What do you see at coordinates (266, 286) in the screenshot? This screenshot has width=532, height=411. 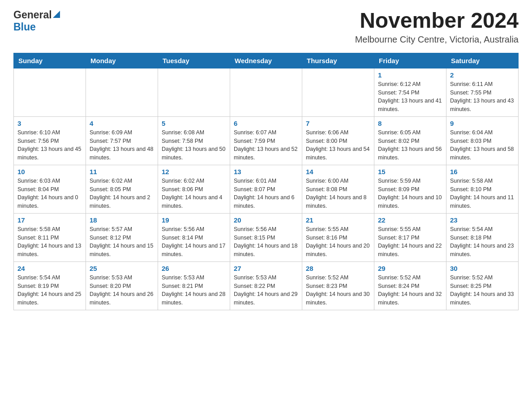 I see `calendar-week-row: 24Sunrise: 5:54 AM Sunset: 8:19 PM Dayli…` at bounding box center [266, 286].